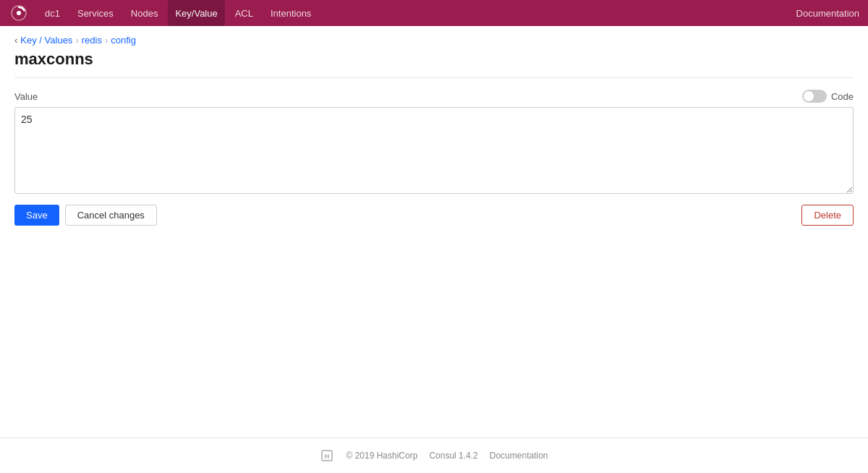  What do you see at coordinates (291, 13) in the screenshot?
I see `nav-intentions: Intentions` at bounding box center [291, 13].